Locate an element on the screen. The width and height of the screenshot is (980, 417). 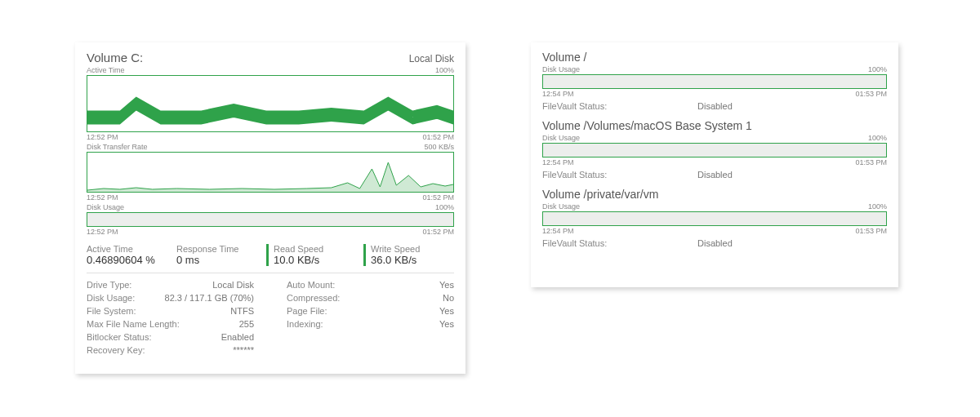
volume-type: Local Disk is located at coordinates (431, 59).